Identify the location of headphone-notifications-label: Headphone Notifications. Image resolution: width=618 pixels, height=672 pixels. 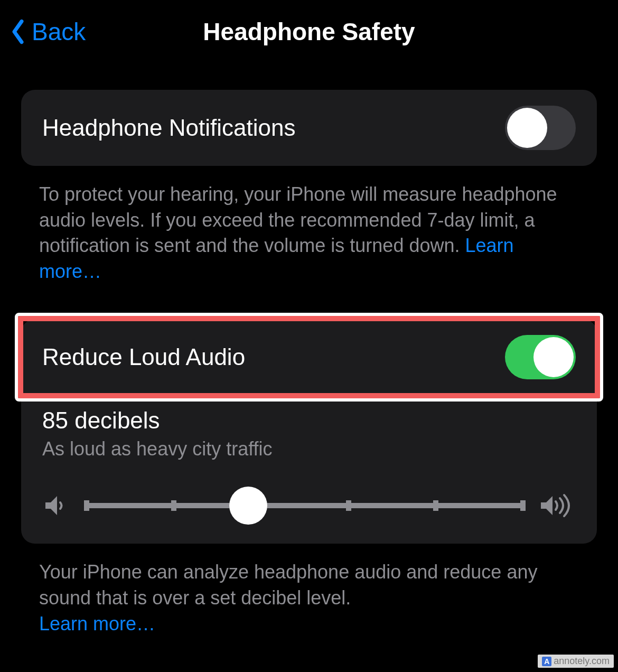
(169, 128).